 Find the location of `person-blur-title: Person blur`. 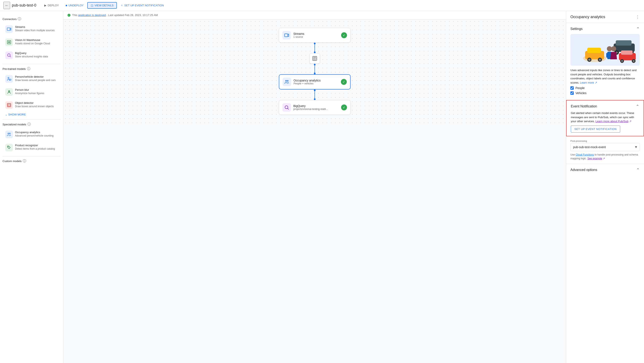

person-blur-title: Person blur is located at coordinates (30, 90).